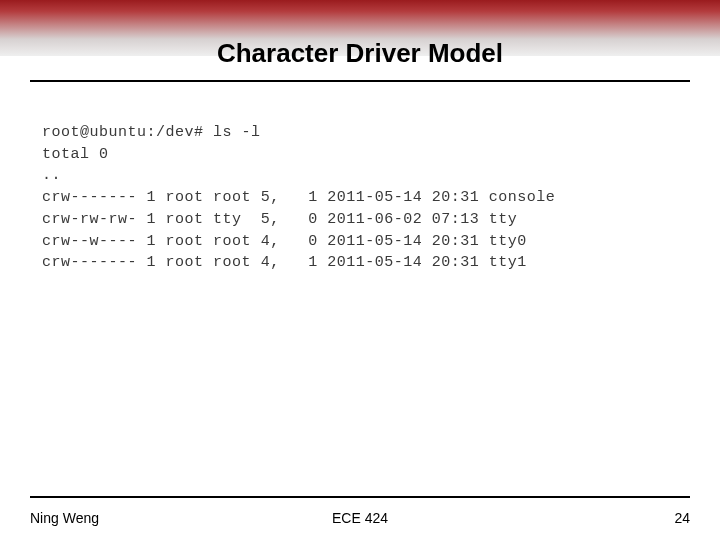 This screenshot has width=720, height=540. Describe the element at coordinates (360, 81) in the screenshot. I see `title-underline` at that location.